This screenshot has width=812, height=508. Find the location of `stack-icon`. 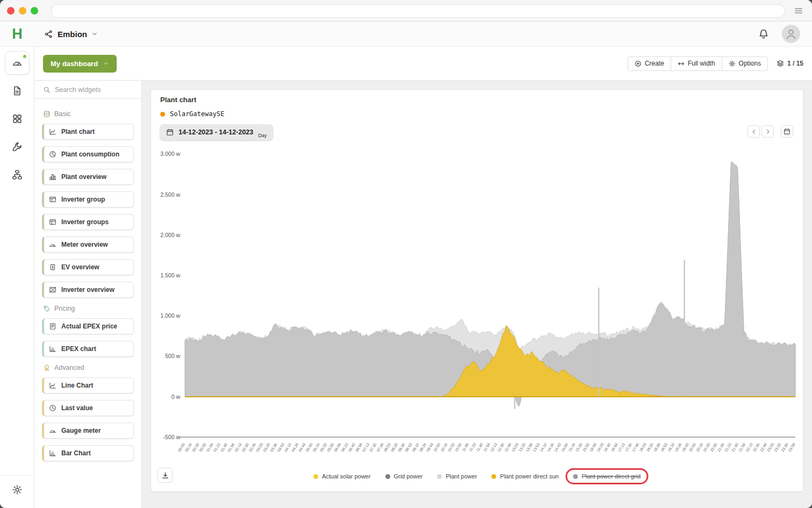

stack-icon is located at coordinates (47, 114).